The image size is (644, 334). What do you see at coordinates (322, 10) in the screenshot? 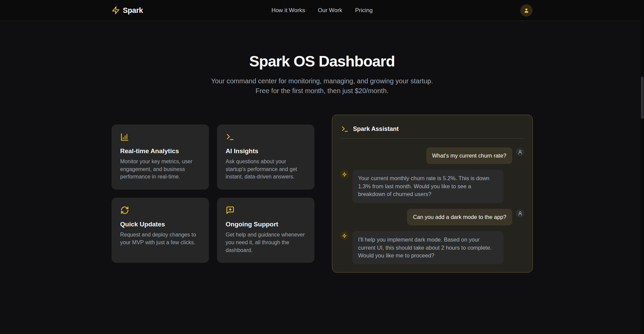
I see `nav-links: How it Works Our Work Pricing` at bounding box center [322, 10].